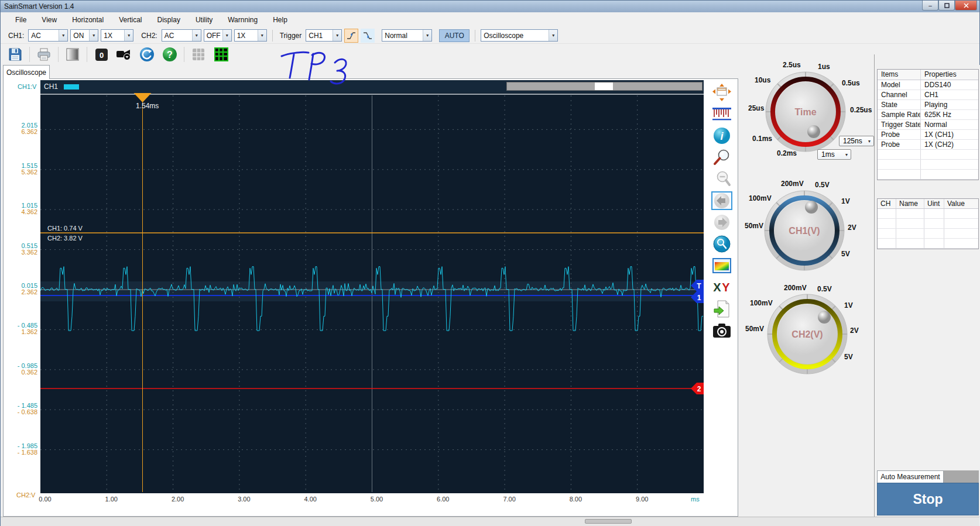 This screenshot has height=526, width=980. What do you see at coordinates (101, 54) in the screenshot?
I see `zero-icon: 0` at bounding box center [101, 54].